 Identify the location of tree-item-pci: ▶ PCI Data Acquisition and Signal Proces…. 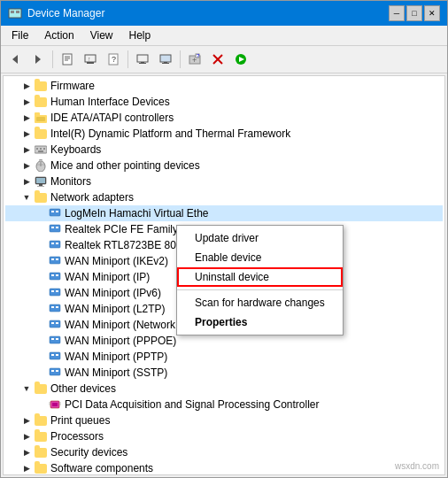
(224, 405).